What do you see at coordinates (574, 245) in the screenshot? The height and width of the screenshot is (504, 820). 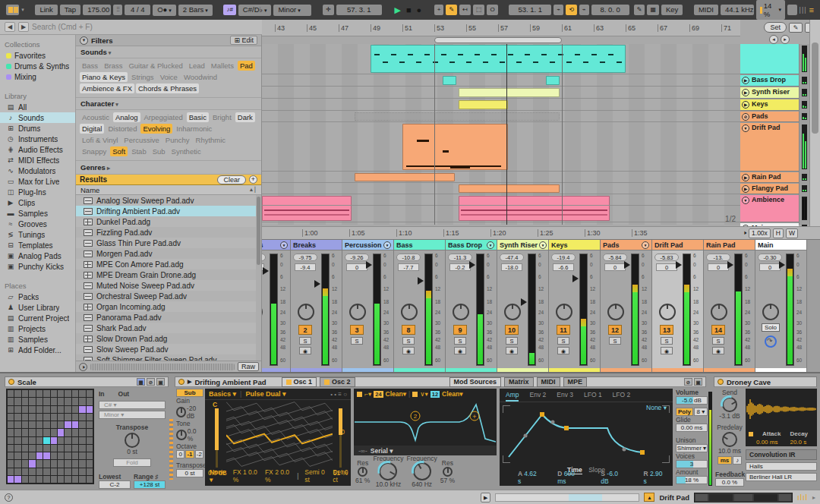 I see `mixer-track-title: Keys` at bounding box center [574, 245].